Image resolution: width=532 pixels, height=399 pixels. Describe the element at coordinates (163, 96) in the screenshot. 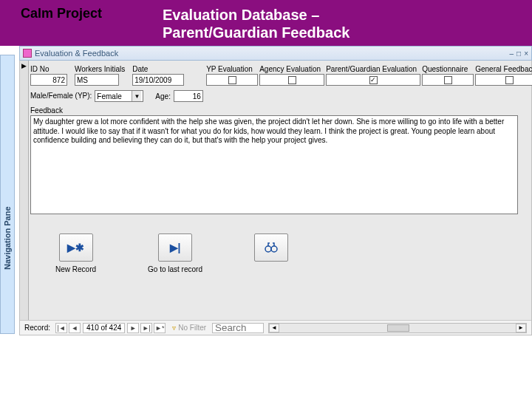

I see `age-label: Age:` at that location.